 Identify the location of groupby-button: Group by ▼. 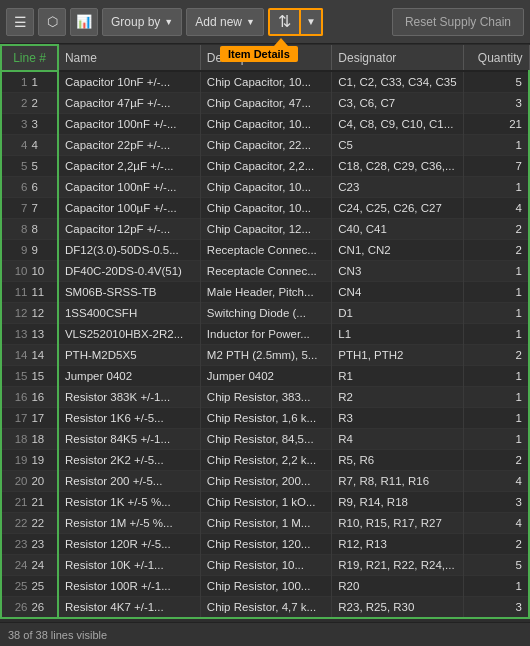
(142, 22).